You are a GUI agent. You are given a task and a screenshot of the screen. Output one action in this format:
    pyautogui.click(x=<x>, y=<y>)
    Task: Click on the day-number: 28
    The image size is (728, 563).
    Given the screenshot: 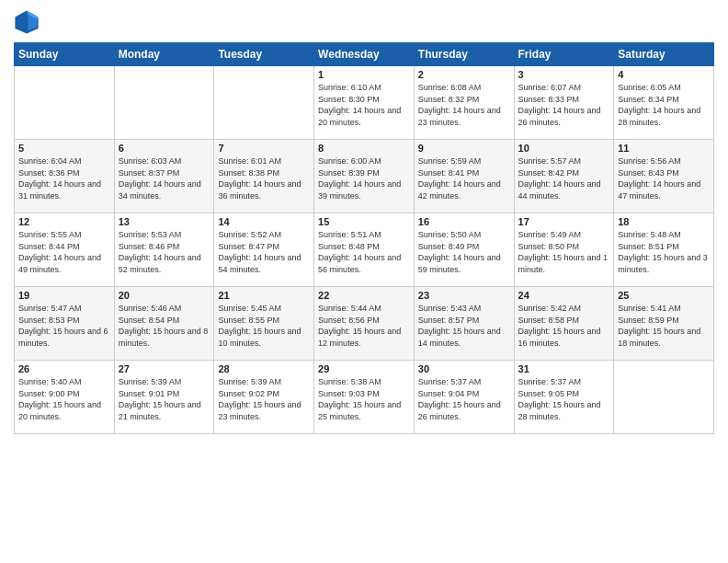 What is the action you would take?
    pyautogui.click(x=264, y=369)
    